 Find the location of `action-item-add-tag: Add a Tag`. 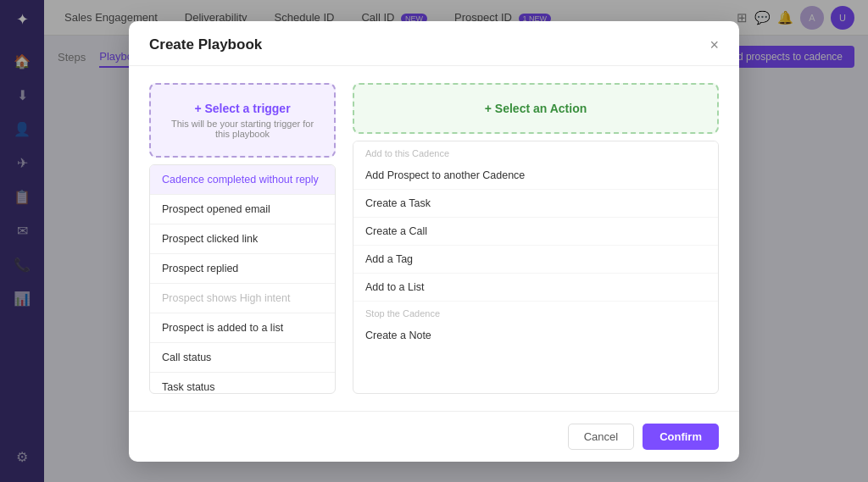

action-item-add-tag: Add a Tag is located at coordinates (536, 259).